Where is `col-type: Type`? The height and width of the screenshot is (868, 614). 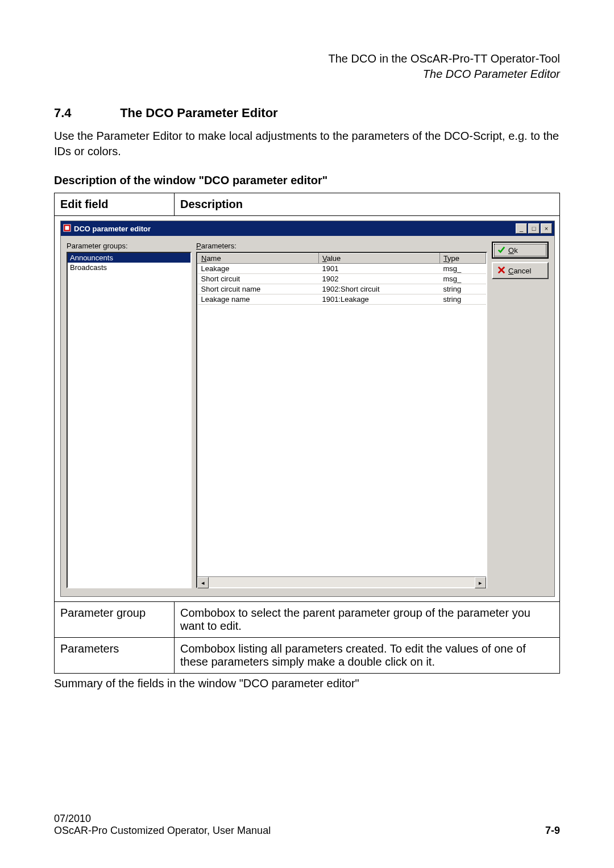
col-type: Type is located at coordinates (463, 259).